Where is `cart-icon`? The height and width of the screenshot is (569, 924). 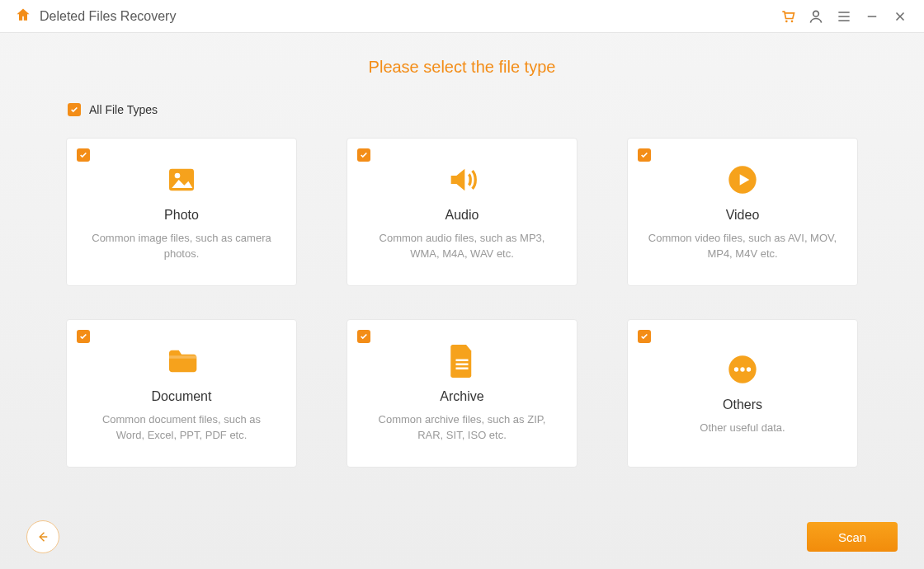
cart-icon is located at coordinates (788, 16).